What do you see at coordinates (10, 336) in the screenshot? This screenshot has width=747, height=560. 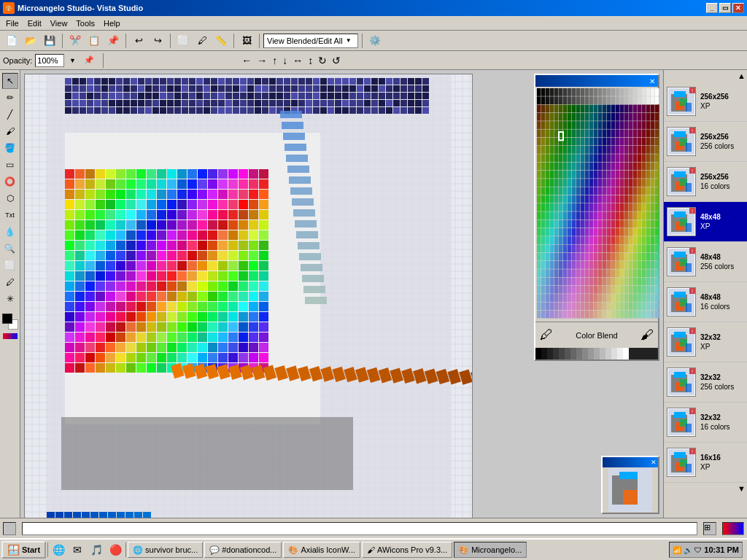 I see `gradient-swatch` at bounding box center [10, 336].